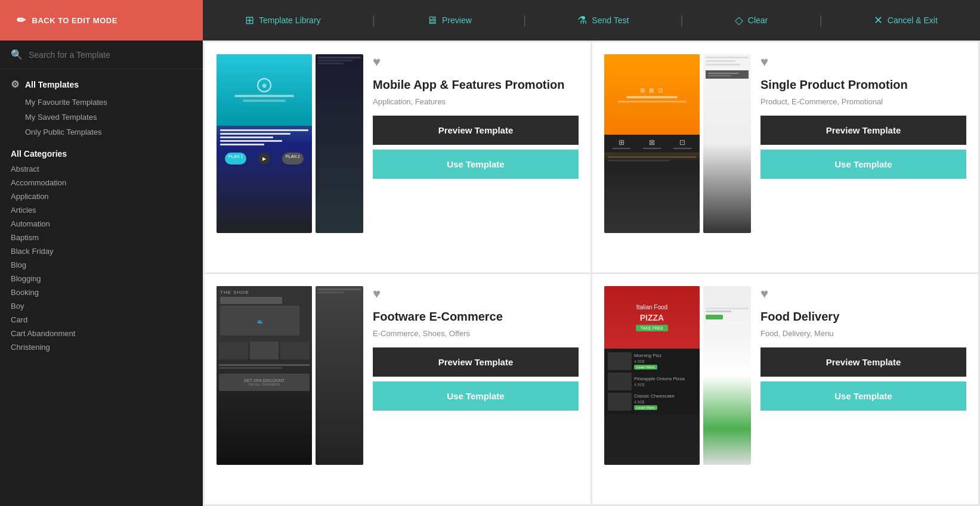  Describe the element at coordinates (864, 101) in the screenshot. I see `card-tags-single-product: Product, E-Commerce, Promotional` at that location.